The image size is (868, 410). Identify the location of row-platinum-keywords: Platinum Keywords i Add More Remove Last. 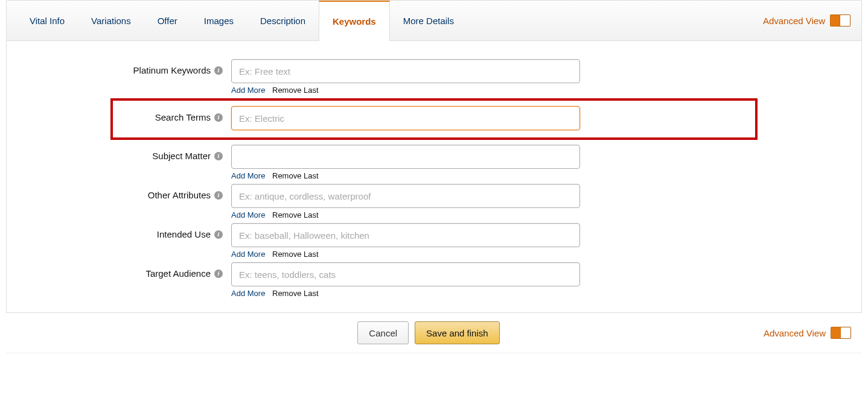
(434, 77).